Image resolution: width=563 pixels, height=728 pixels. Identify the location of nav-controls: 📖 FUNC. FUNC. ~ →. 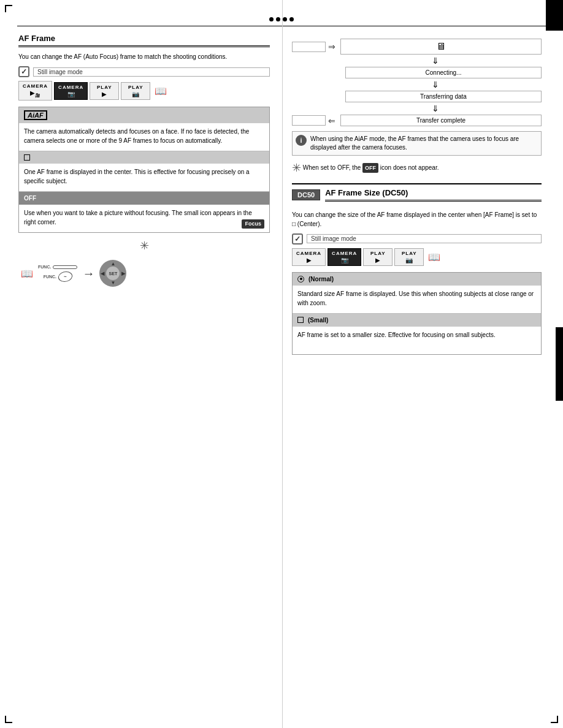
(144, 273).